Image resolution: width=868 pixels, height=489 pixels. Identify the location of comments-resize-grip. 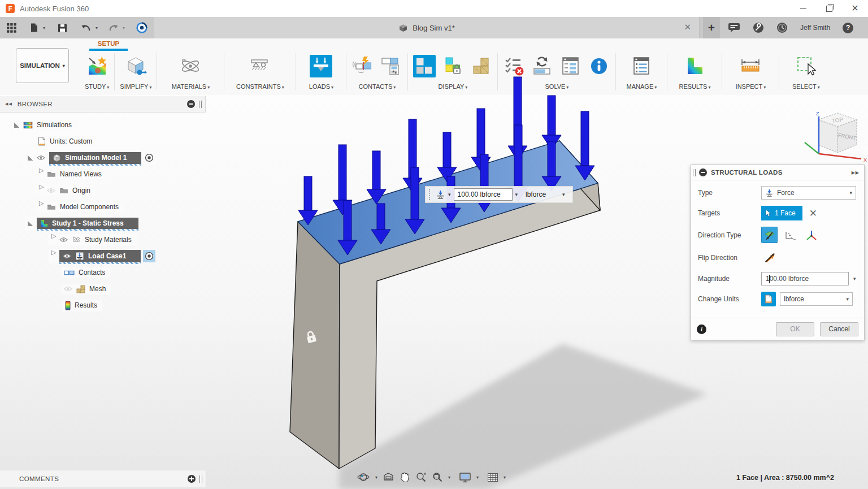
(201, 479).